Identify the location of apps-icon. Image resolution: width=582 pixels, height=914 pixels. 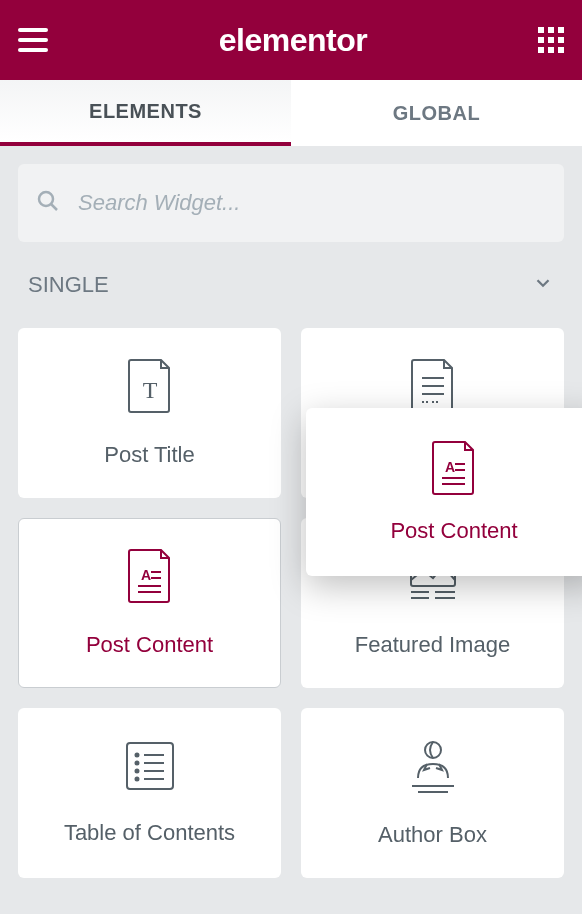
(551, 40).